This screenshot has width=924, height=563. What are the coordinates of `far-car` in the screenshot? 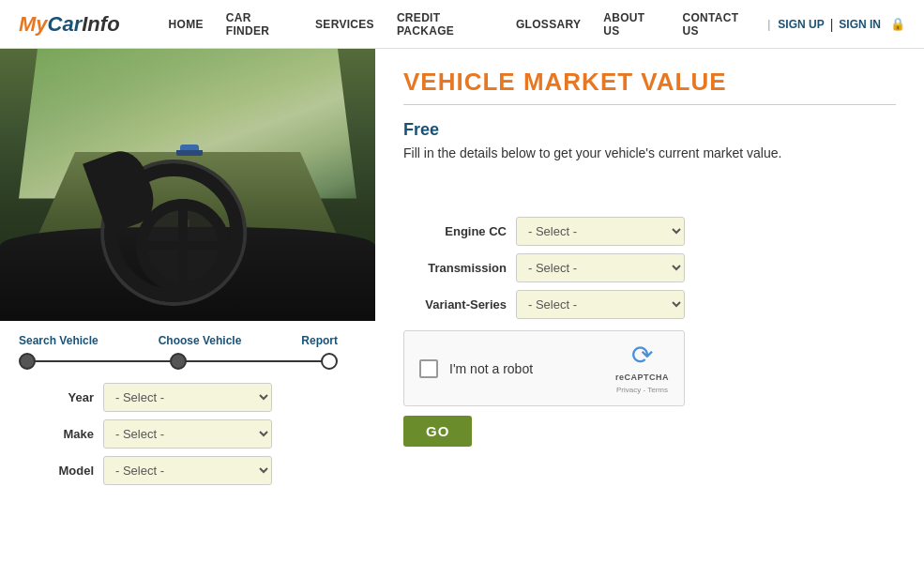 It's located at (189, 150).